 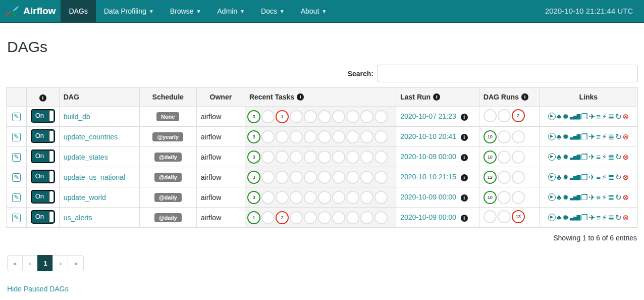 I want to click on dag-name-link: update_countries, so click(x=91, y=137).